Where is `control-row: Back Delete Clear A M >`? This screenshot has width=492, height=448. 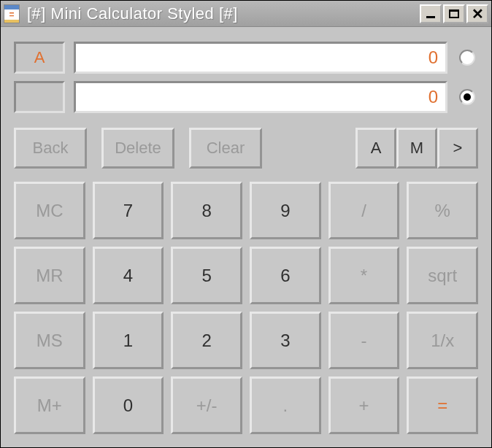 control-row: Back Delete Clear A M > is located at coordinates (246, 148).